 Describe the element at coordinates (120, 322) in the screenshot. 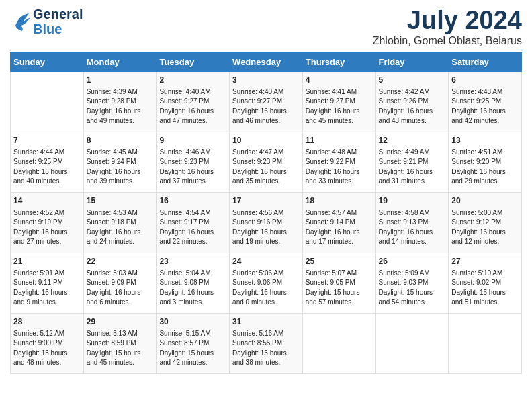

I see `day-number: 29` at that location.